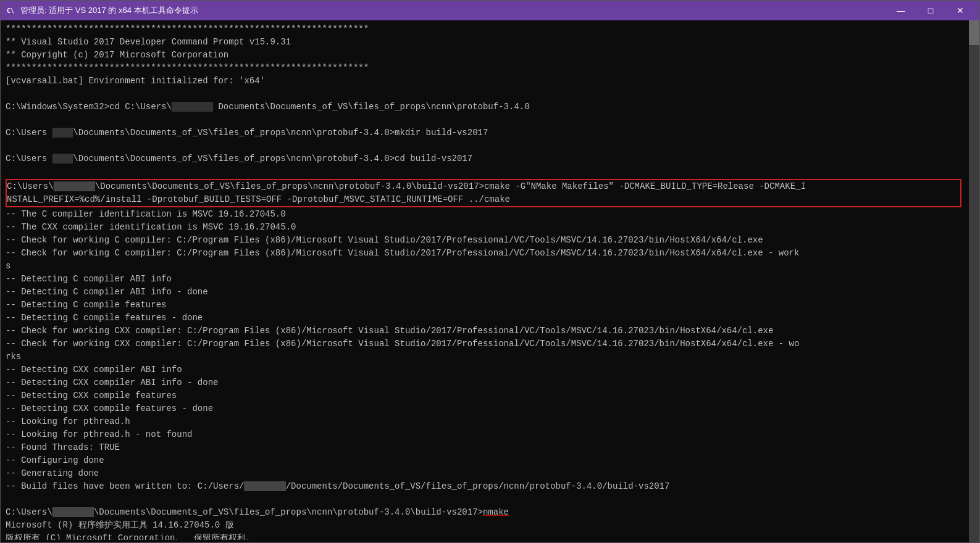 Image resolution: width=980 pixels, height=543 pixels. Describe the element at coordinates (974, 33) in the screenshot. I see `scrollbar-thumb` at that location.